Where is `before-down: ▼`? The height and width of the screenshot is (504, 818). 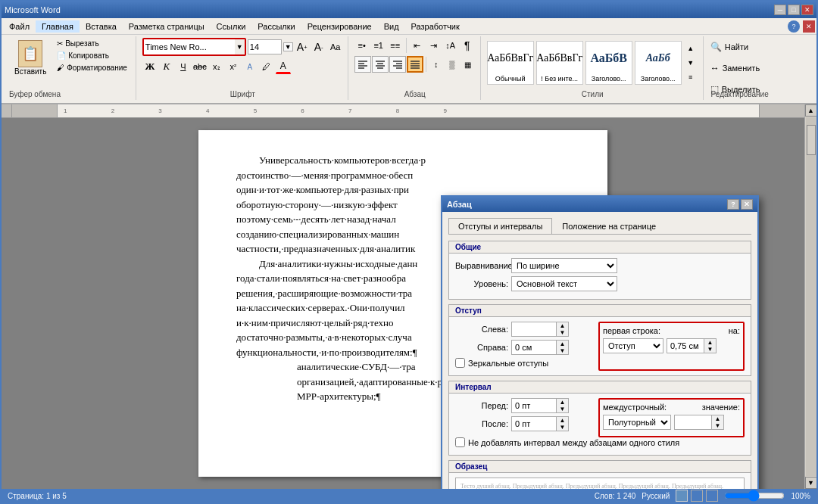
before-down: ▼ is located at coordinates (562, 409).